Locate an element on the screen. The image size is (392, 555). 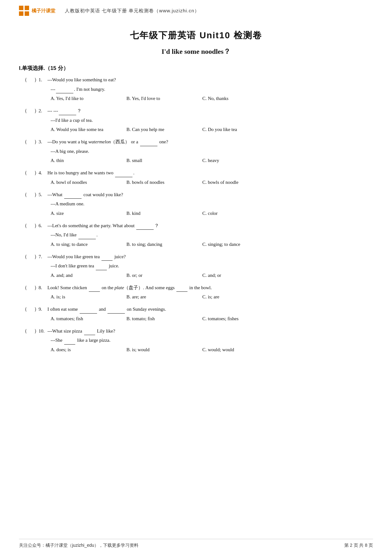
question-2: （ ） 2. --- ---？ ---I'd like a cup of tea… is located at coordinates (198, 120).